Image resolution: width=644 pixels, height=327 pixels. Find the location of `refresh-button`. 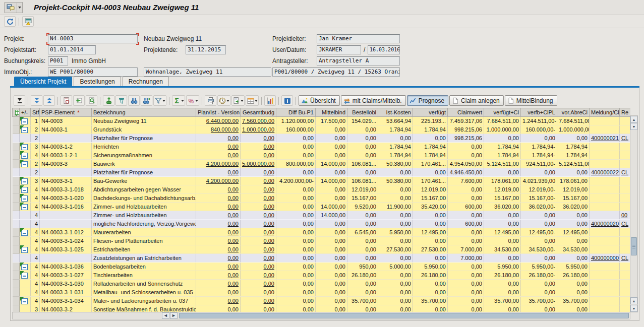

refresh-button is located at coordinates (10, 21).